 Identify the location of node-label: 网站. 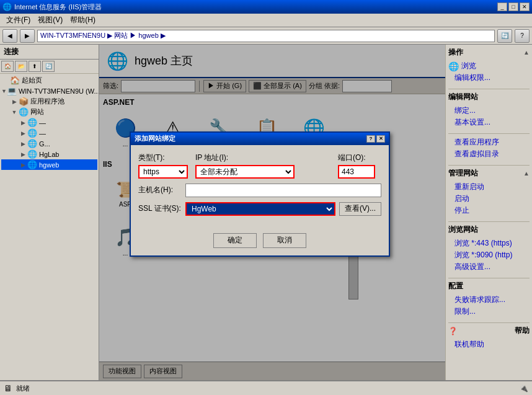
(37, 112).